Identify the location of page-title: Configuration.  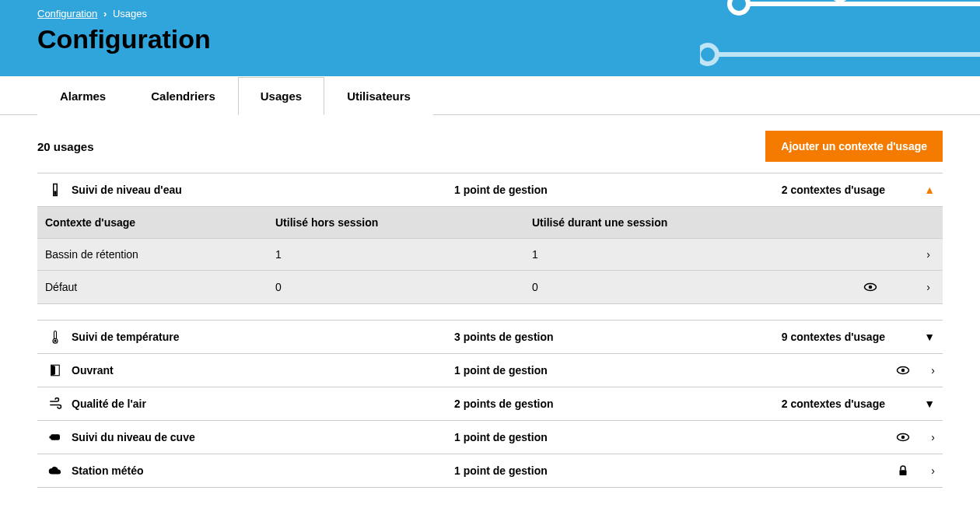
(490, 39).